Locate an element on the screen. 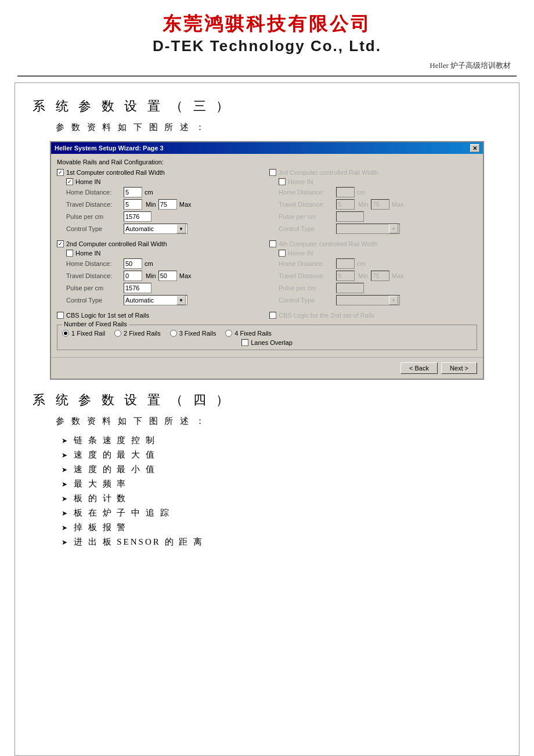 This screenshot has width=534, height=756. rail4-min-label: Min is located at coordinates (363, 276).